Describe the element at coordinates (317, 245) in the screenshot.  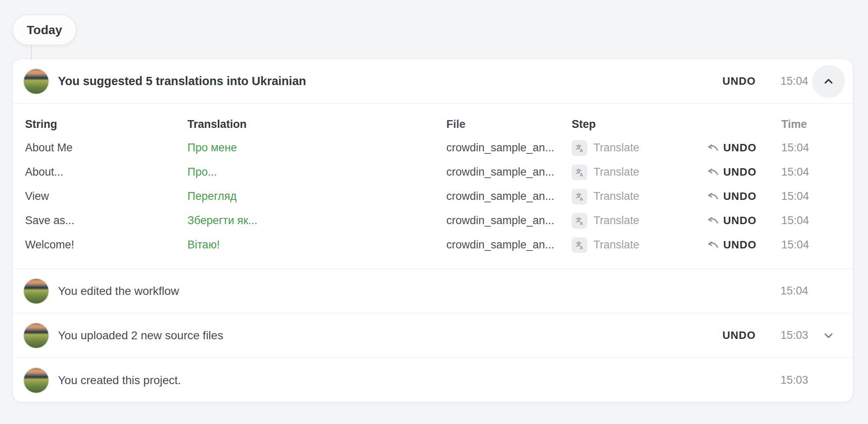
I see `translation-link: Вітаю!` at that location.